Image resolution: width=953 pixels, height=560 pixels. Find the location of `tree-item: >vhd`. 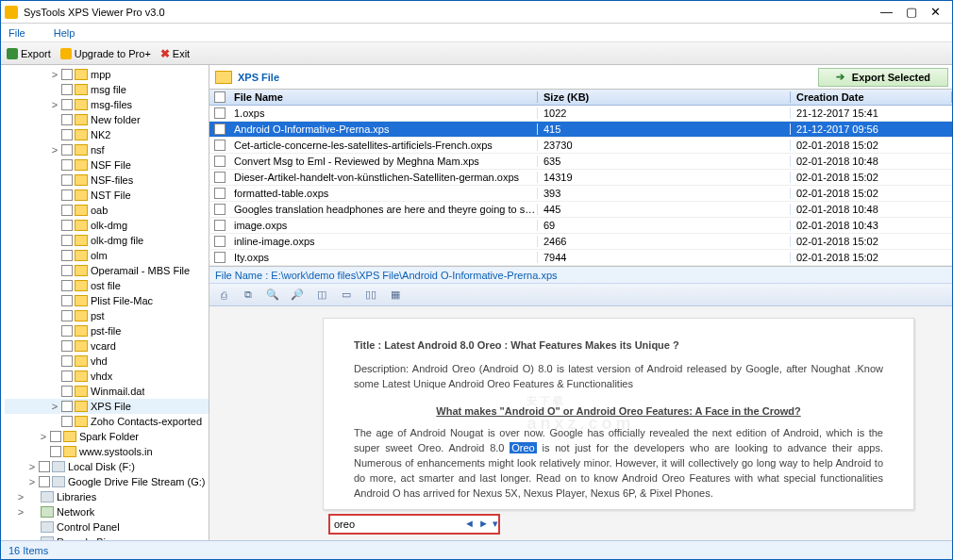

tree-item: >vhd is located at coordinates (107, 361).